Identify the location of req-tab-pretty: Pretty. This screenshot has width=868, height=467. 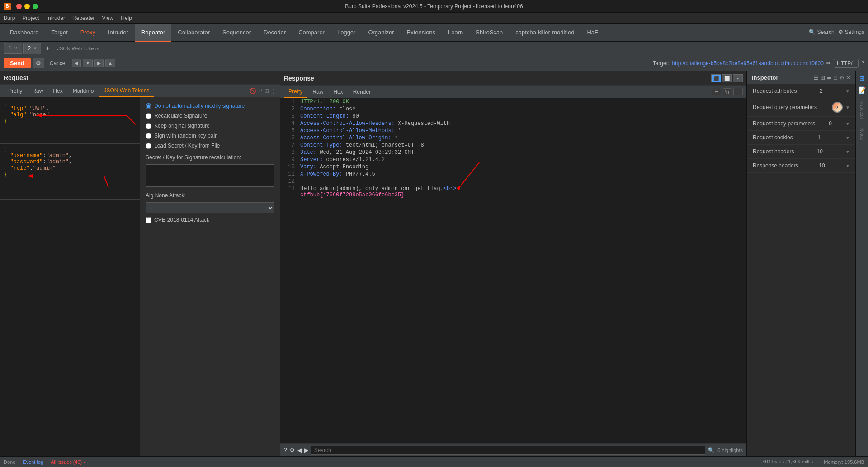
(15, 91).